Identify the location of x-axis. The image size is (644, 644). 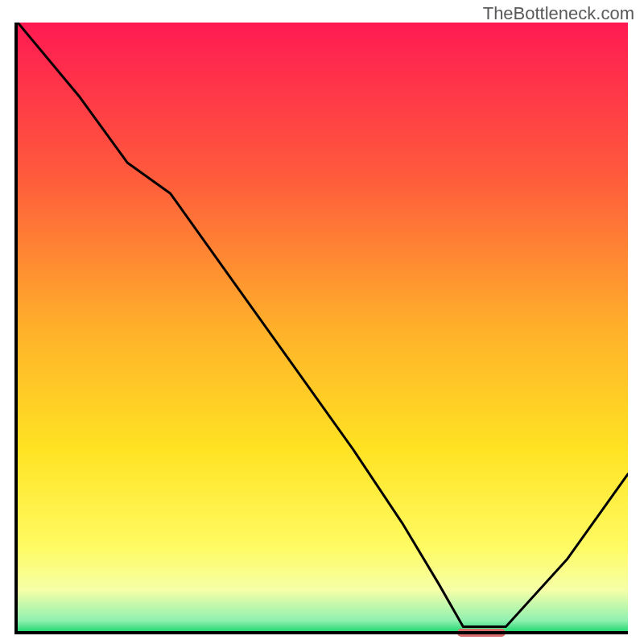
(321, 633).